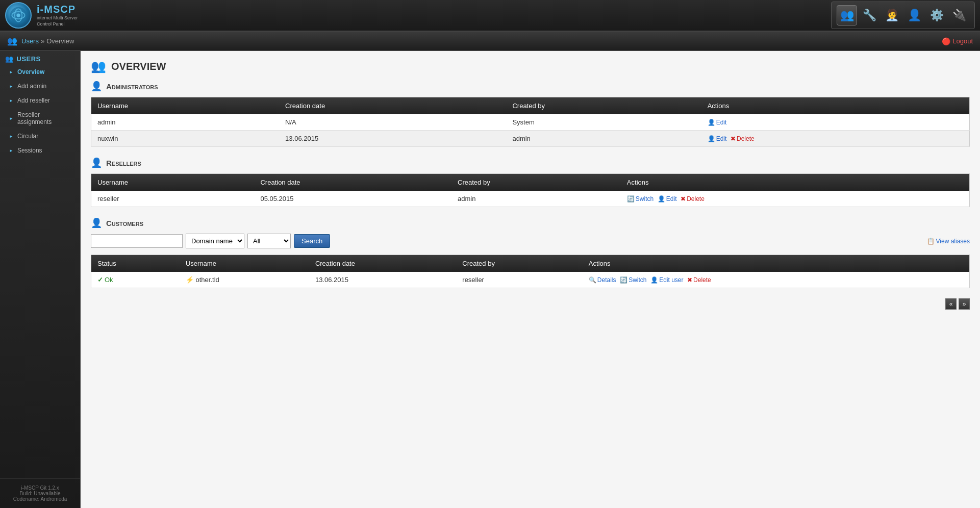 This screenshot has height=508, width=980. I want to click on resellers-icon: 👤, so click(96, 163).